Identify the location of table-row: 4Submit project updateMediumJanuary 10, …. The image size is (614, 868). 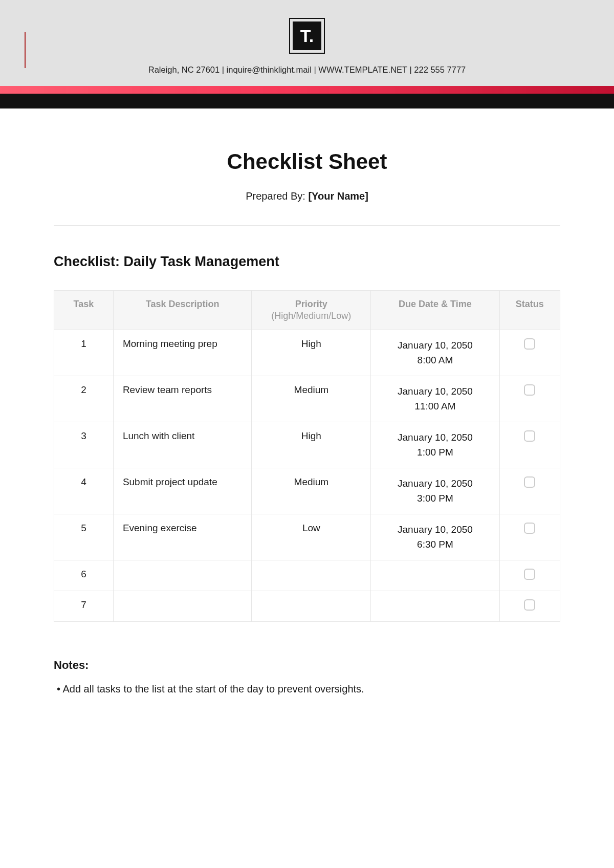
(307, 491).